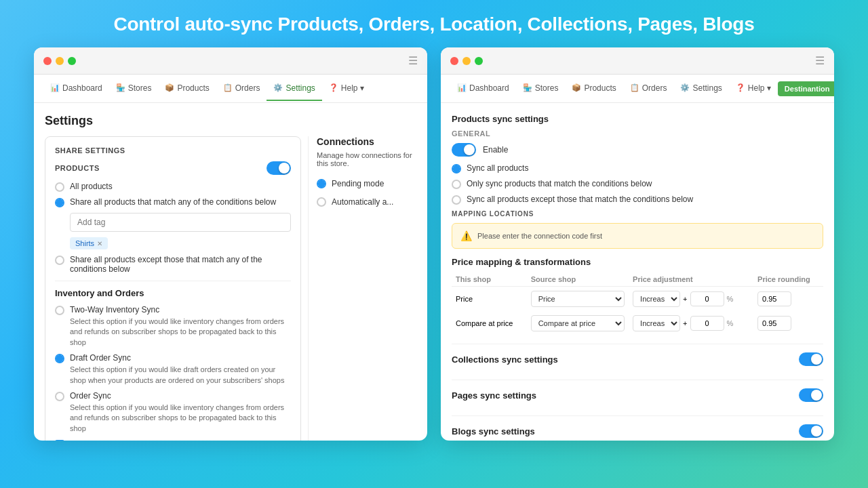 The image size is (868, 488). What do you see at coordinates (637, 199) in the screenshot?
I see `right-radio-sync-except: Sync all products except those that matc…` at bounding box center [637, 199].